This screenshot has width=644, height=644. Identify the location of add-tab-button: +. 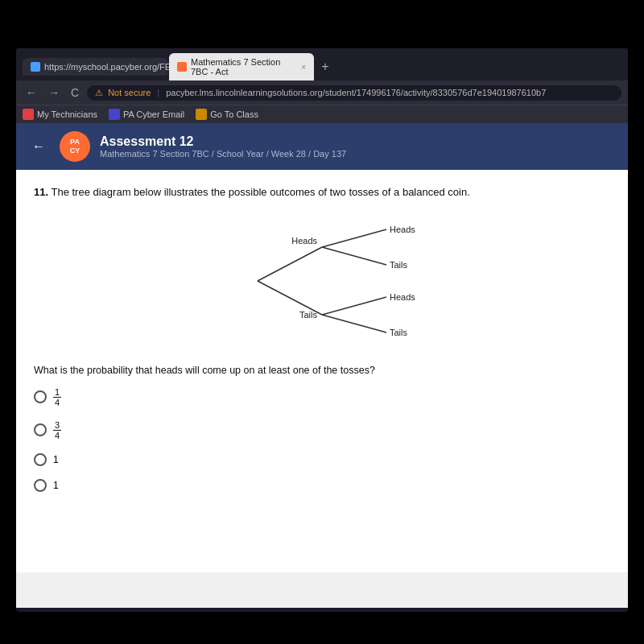
(325, 67).